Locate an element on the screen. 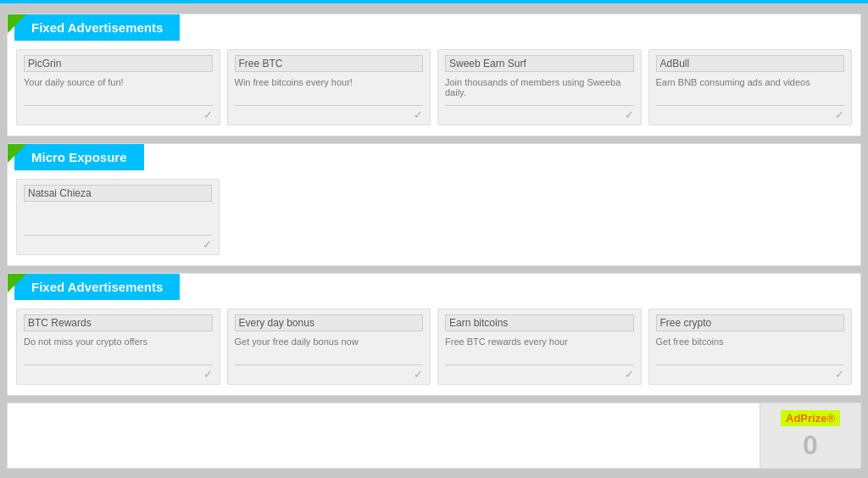 This screenshot has width=868, height=478. ad-title: Natsai Chieza is located at coordinates (118, 193).